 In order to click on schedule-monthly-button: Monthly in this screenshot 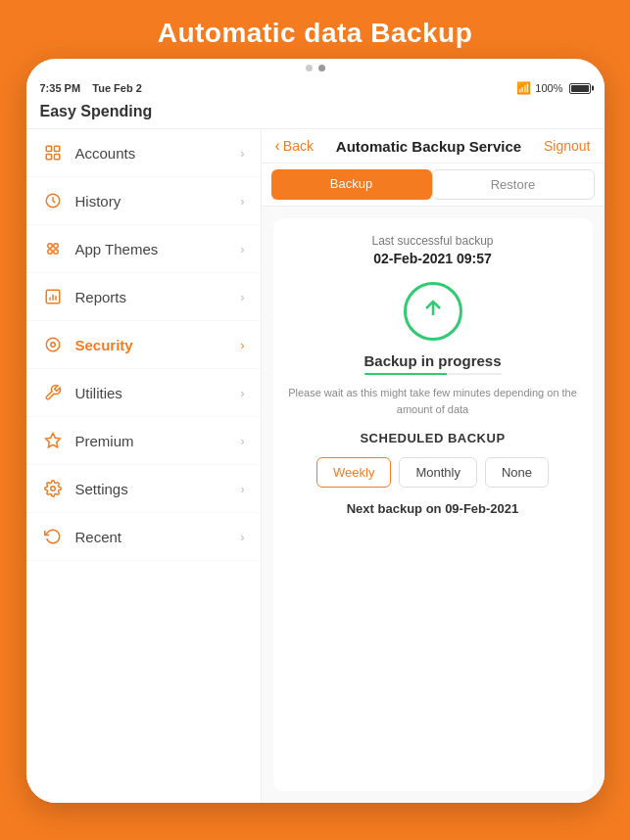, I will do `click(438, 472)`.